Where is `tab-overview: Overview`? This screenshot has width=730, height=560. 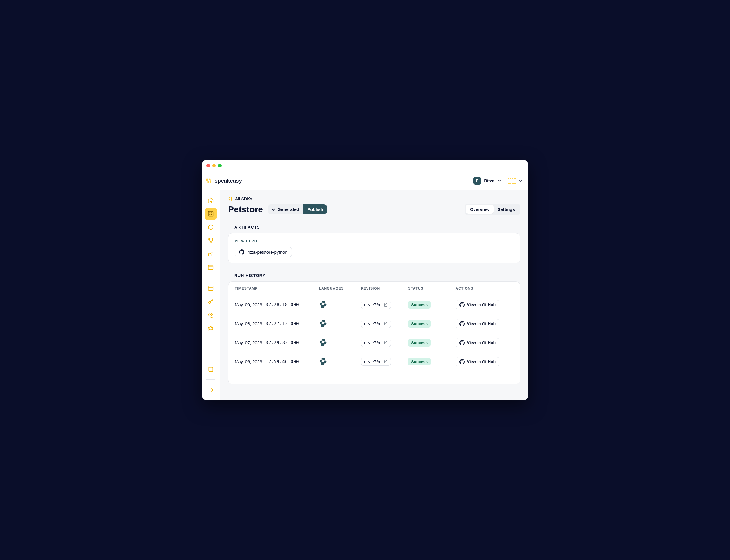 tab-overview: Overview is located at coordinates (480, 209).